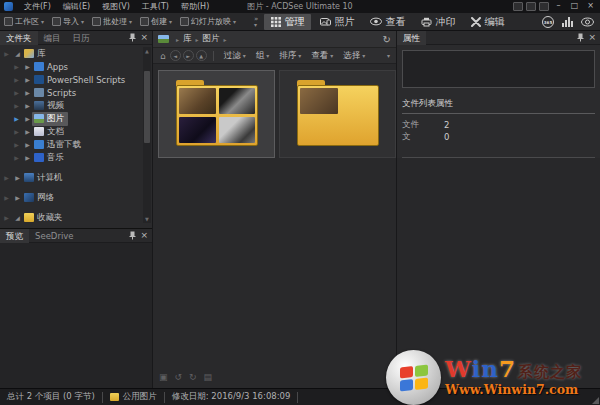  What do you see at coordinates (212, 39) in the screenshot?
I see `breadcrumb-pictures: 图片` at bounding box center [212, 39].